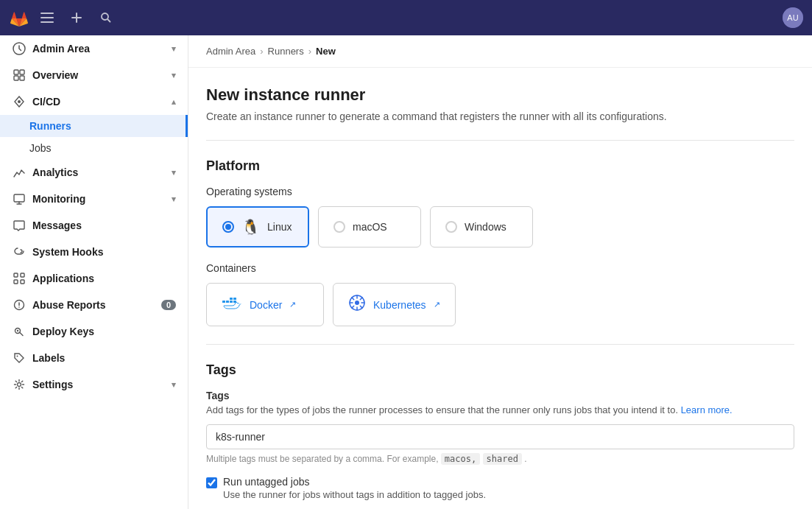 This screenshot has width=812, height=509. I want to click on tags-input, so click(501, 437).